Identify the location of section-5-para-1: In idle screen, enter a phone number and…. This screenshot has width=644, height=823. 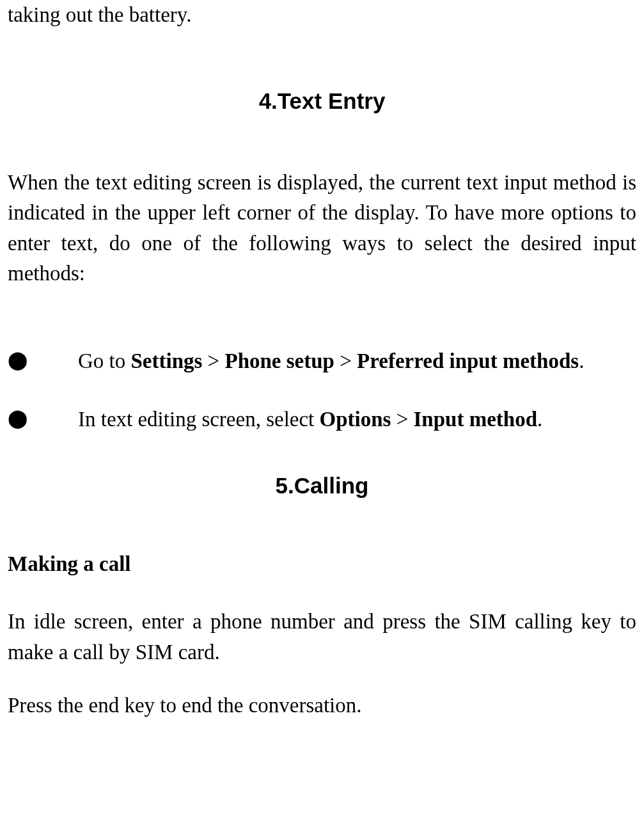
(322, 637).